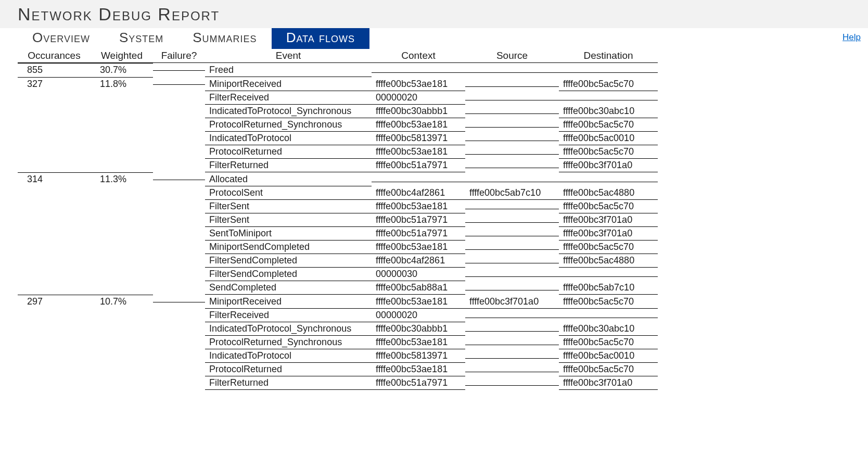 The image size is (868, 468). Describe the element at coordinates (343, 247) in the screenshot. I see `table-row: MiniportSendCompletedffffe00bc53ae181fff…` at that location.